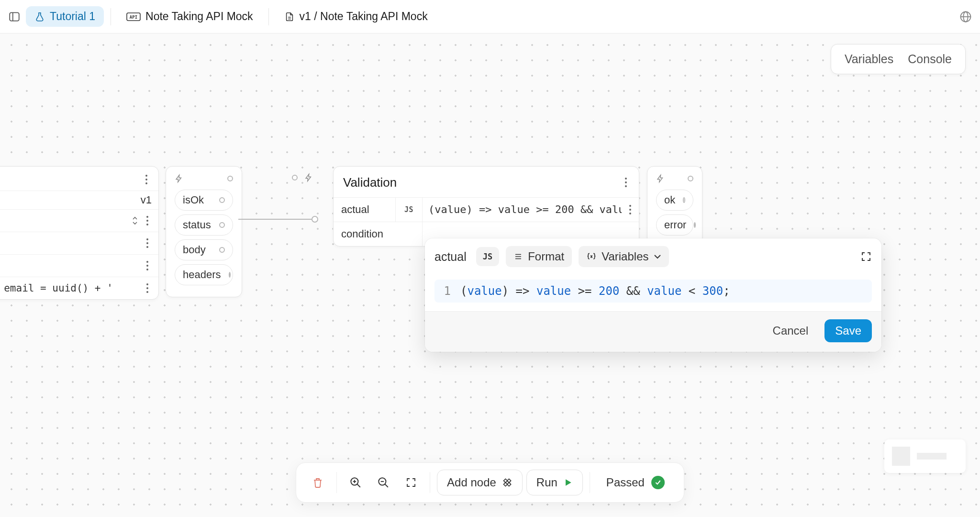 The height and width of the screenshot is (517, 980). What do you see at coordinates (657, 257) in the screenshot?
I see `chevron-down-icon` at bounding box center [657, 257].